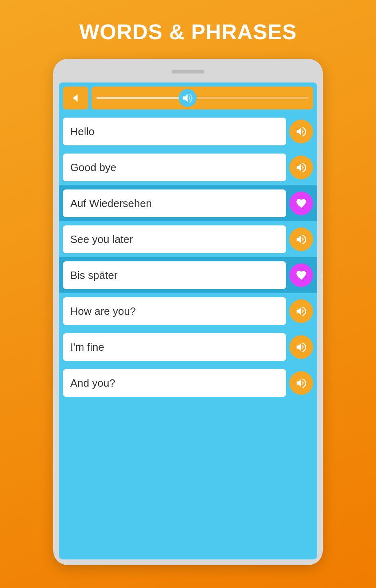  What do you see at coordinates (202, 98) in the screenshot?
I see `progress-bar` at bounding box center [202, 98].